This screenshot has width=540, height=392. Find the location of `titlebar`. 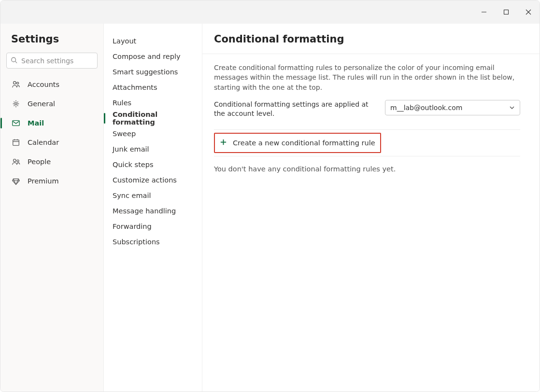

titlebar is located at coordinates (270, 12).